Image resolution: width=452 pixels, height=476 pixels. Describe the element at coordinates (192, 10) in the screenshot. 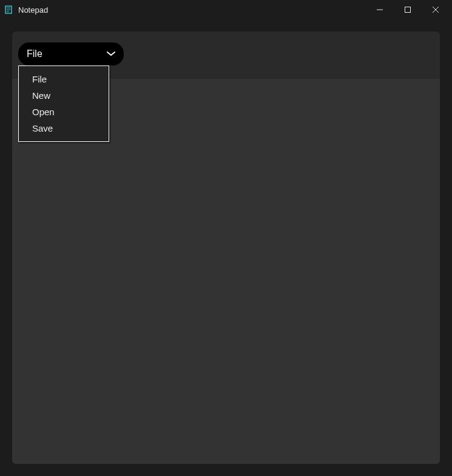

I see `window-title: Notepad` at that location.